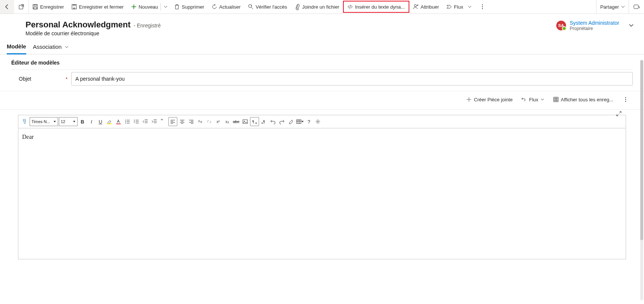  I want to click on subscript-button: x₂, so click(227, 122).